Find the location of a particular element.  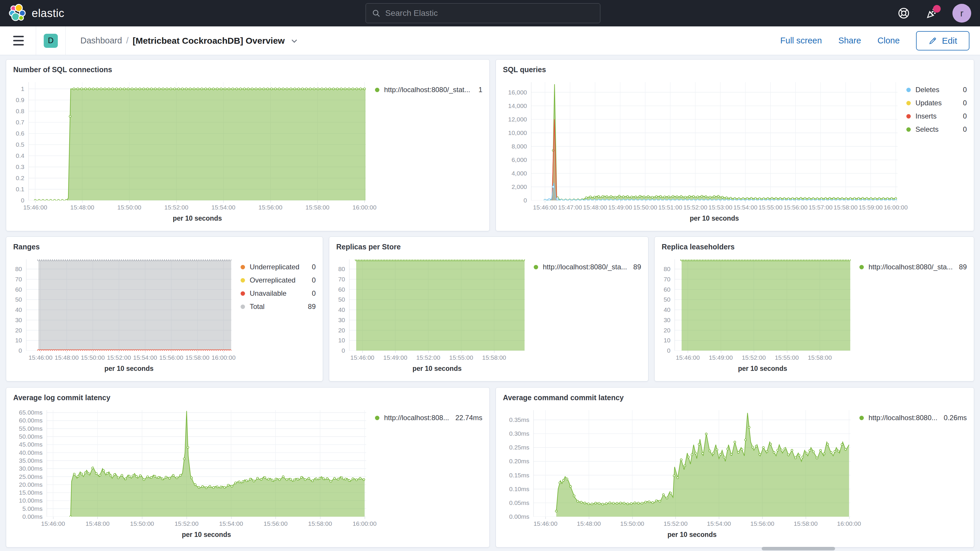

x-tick-label: 16:00:00 is located at coordinates (224, 358).